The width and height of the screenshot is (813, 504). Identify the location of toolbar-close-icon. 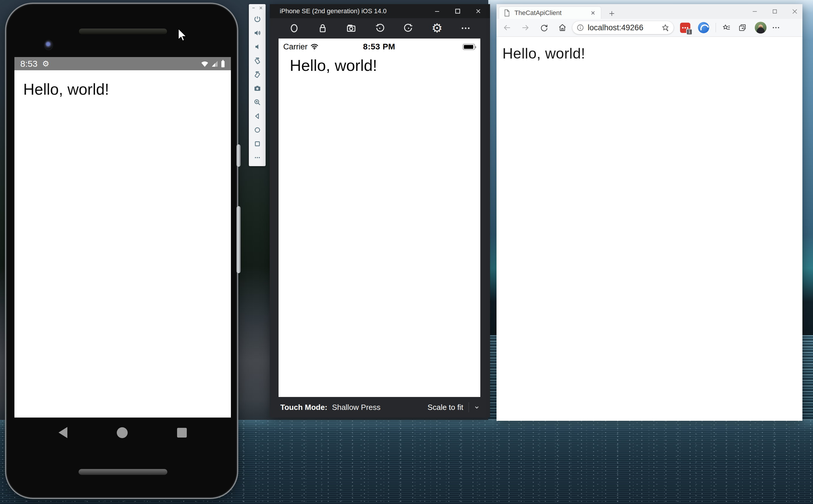
(261, 9).